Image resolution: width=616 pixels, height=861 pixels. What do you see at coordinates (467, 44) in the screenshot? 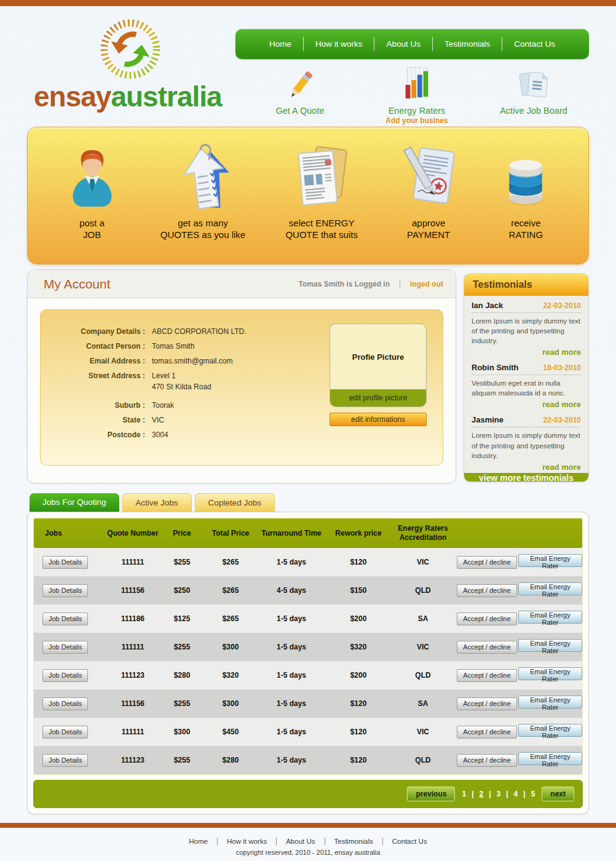
I see `nav-item: Testimonials` at bounding box center [467, 44].